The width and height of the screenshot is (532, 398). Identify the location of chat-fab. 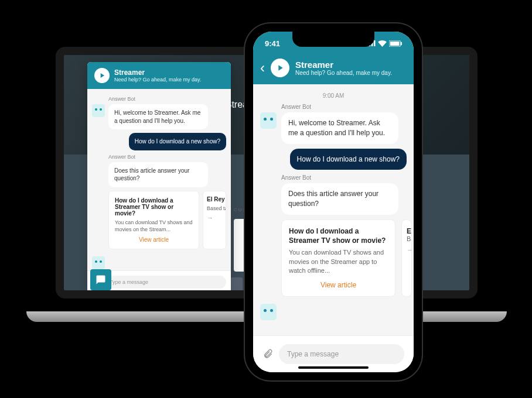
(101, 280).